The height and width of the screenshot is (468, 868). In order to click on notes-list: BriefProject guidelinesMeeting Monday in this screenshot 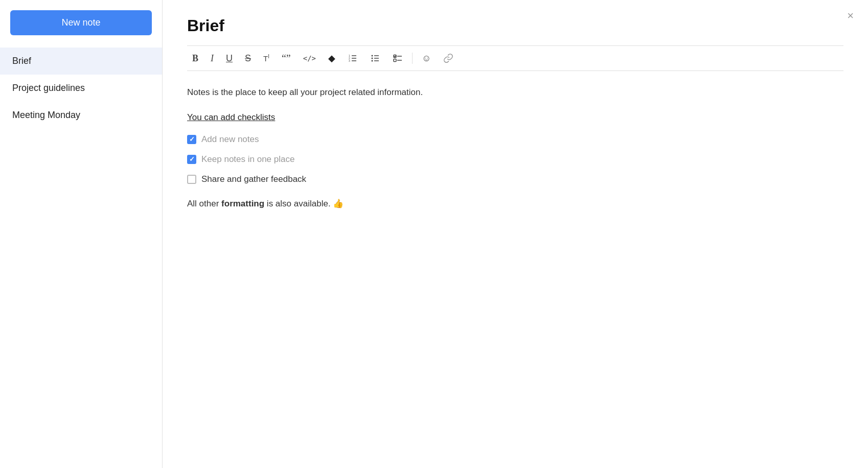, I will do `click(81, 88)`.